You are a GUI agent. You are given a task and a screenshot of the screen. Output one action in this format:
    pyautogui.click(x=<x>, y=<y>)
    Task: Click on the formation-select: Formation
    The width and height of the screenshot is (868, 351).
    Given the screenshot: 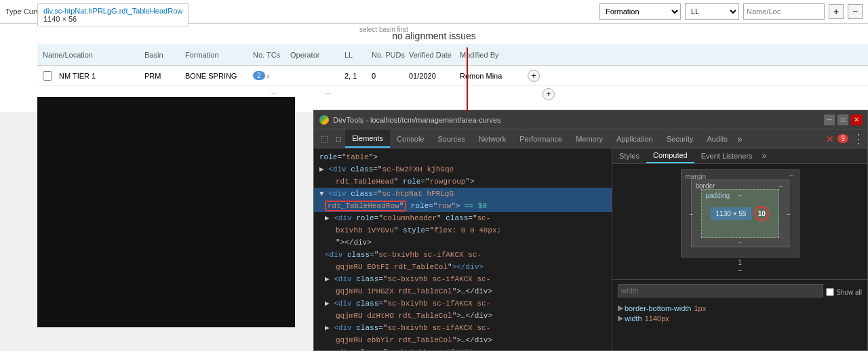 What is the action you would take?
    pyautogui.click(x=640, y=12)
    